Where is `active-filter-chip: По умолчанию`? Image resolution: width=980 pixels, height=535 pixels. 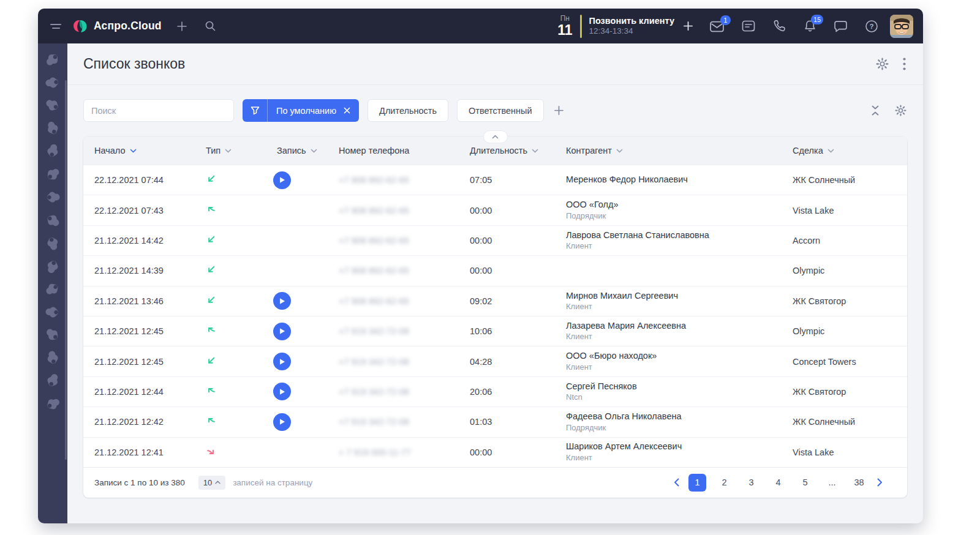
active-filter-chip: По умолчанию is located at coordinates (301, 110).